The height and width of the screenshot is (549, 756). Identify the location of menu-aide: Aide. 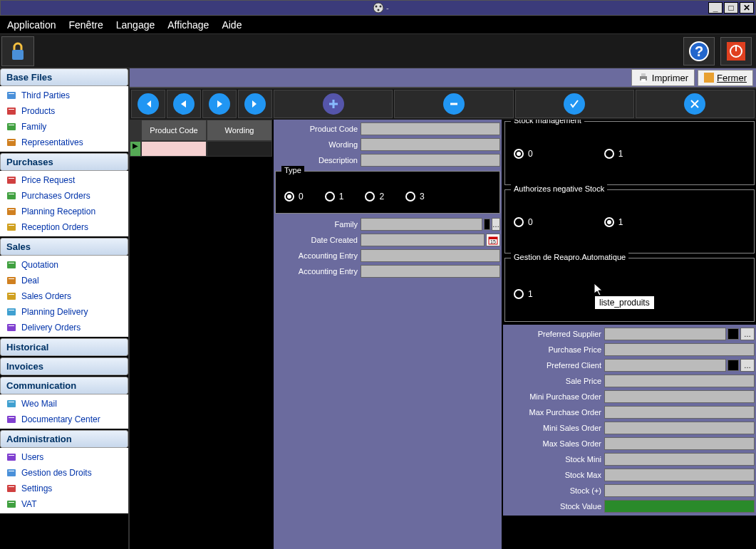
(232, 25).